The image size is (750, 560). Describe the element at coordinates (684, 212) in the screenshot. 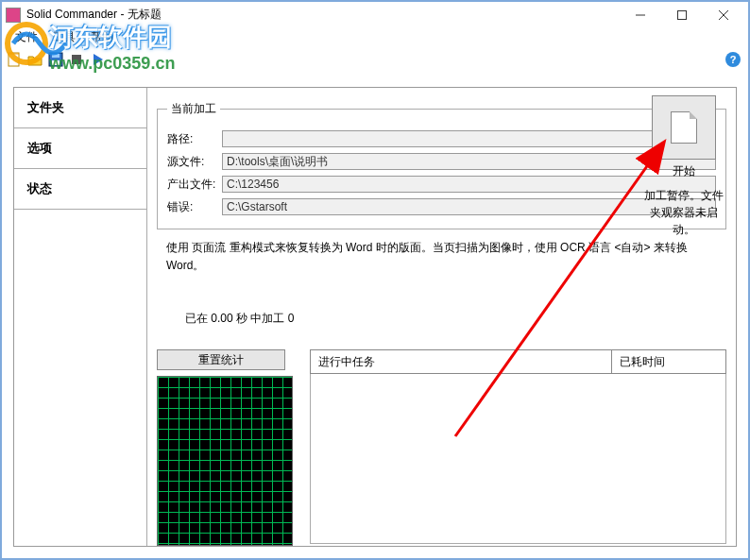

I see `start-status: 加工暂停。文件夹观察器未启动。` at that location.